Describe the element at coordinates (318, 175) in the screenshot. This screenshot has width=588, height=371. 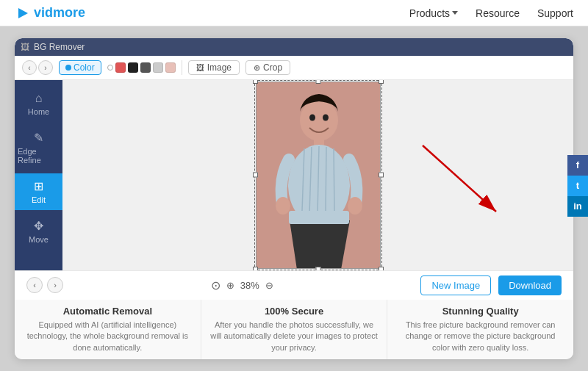
I see `image-canvas` at that location.